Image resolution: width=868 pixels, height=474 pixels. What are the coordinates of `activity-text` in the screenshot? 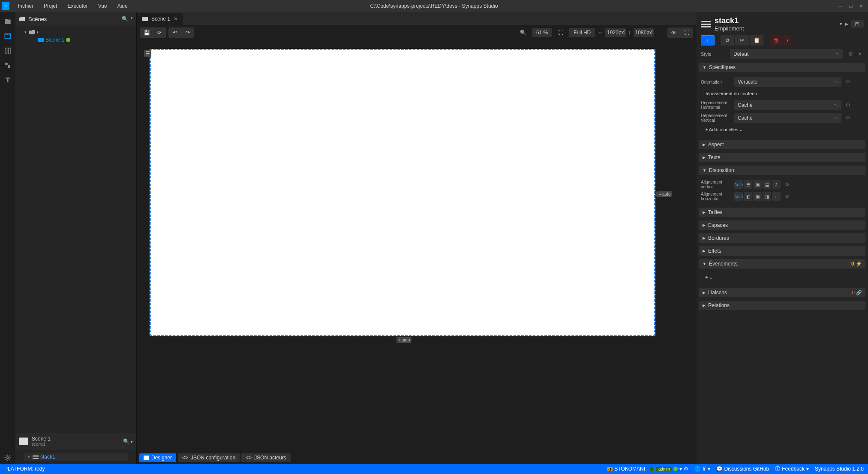 It's located at (8, 80).